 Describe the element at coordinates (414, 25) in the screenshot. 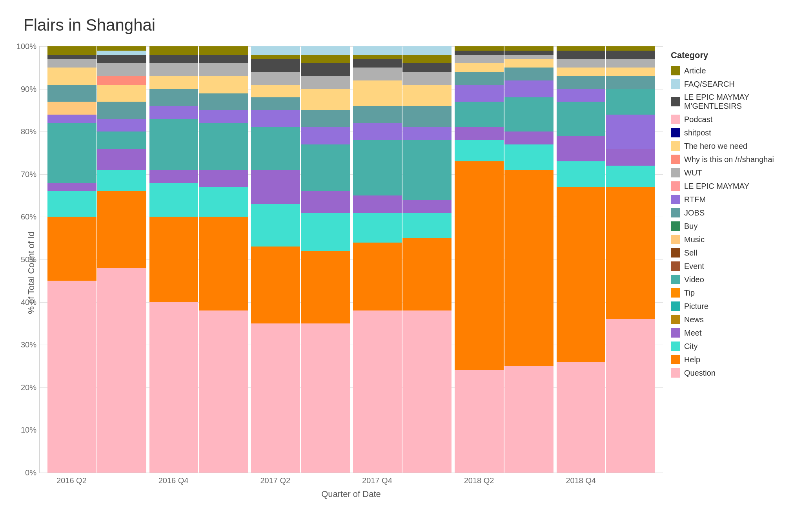

I see `chart-title: Flairs in Shanghai` at that location.